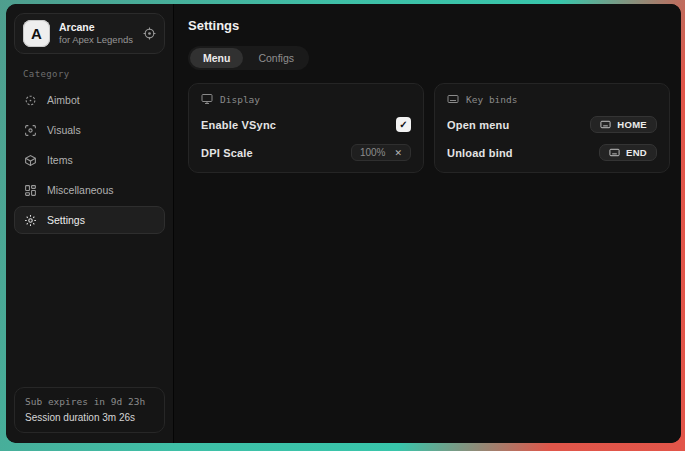 The width and height of the screenshot is (685, 451). Describe the element at coordinates (373, 152) in the screenshot. I see `dpi-scale-value: 100%` at that location.